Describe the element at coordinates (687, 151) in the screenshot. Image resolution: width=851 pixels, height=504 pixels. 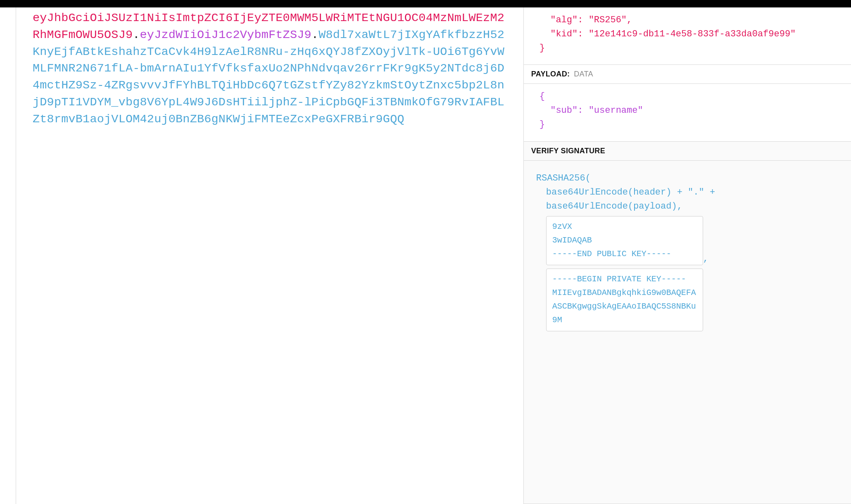
I see `signature-section-header: VERIFY SIGNATURE` at that location.